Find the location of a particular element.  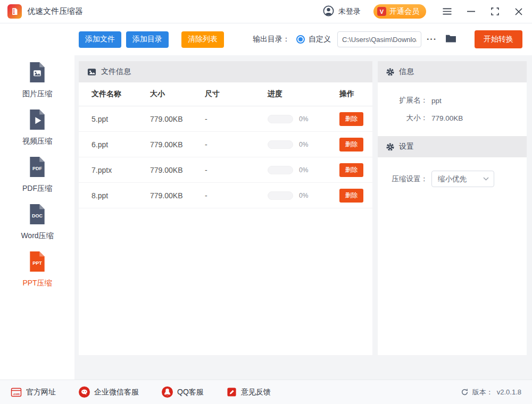

svg-text: .com is located at coordinates (16, 393).